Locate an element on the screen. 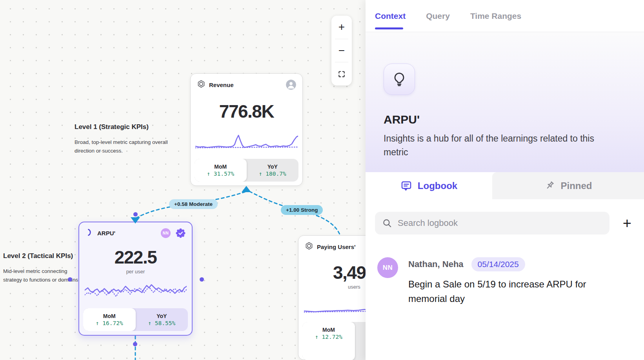  metric-name-heading: ARPU' is located at coordinates (505, 120).